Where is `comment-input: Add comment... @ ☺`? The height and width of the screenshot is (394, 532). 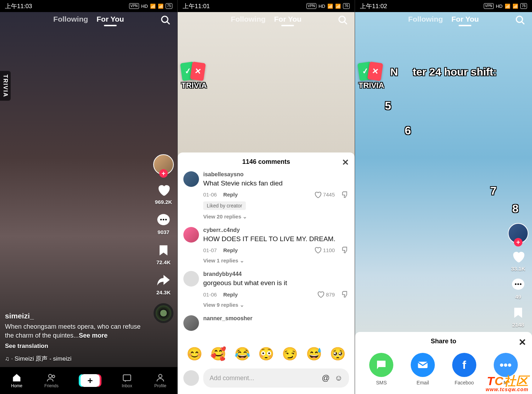 comment-input: Add comment... @ ☺ is located at coordinates (276, 378).